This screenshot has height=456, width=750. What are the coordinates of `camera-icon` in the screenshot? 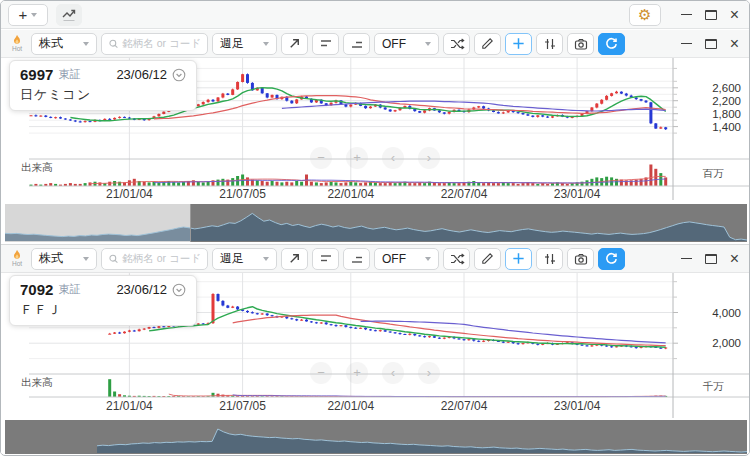 It's located at (581, 259).